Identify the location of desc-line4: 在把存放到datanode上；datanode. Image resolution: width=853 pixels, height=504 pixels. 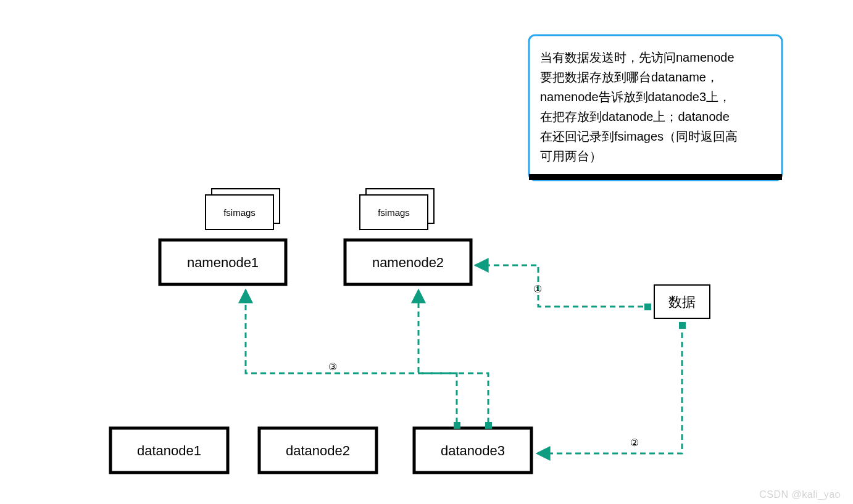
(635, 117).